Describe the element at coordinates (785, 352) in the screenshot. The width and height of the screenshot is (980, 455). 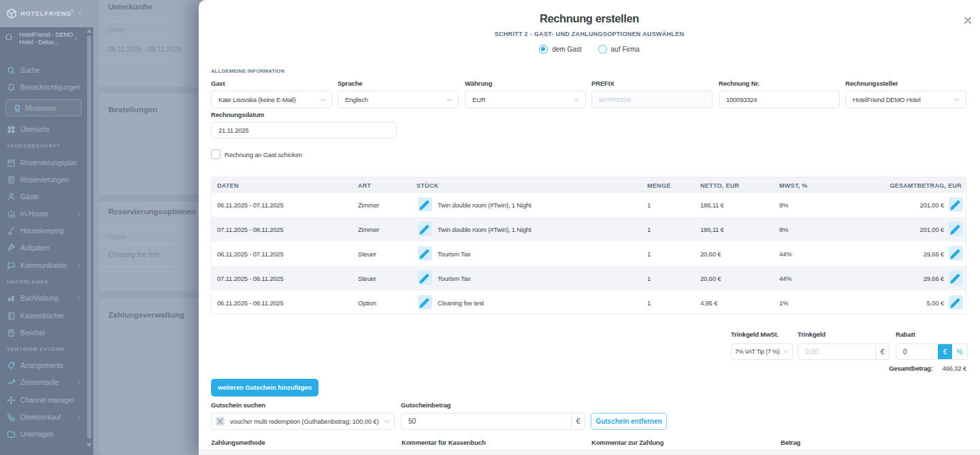
I see `chevron-down-icon` at that location.